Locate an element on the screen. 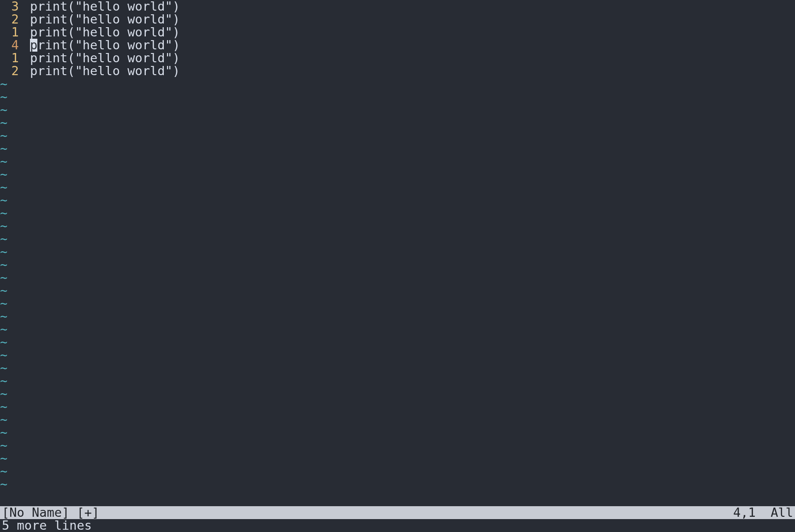 This screenshot has height=532, width=795. line-number: 4 is located at coordinates (11, 45).